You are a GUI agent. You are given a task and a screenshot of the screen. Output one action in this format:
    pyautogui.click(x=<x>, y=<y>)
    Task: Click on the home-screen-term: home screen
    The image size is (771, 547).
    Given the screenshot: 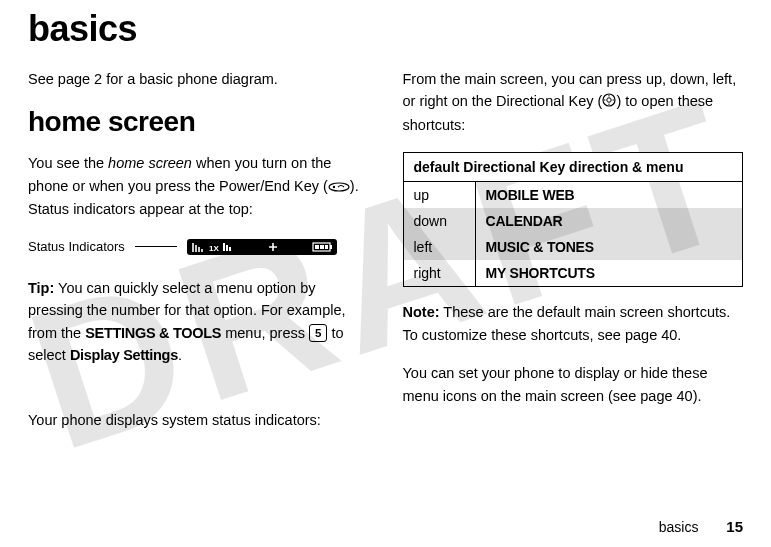 What is the action you would take?
    pyautogui.click(x=150, y=163)
    